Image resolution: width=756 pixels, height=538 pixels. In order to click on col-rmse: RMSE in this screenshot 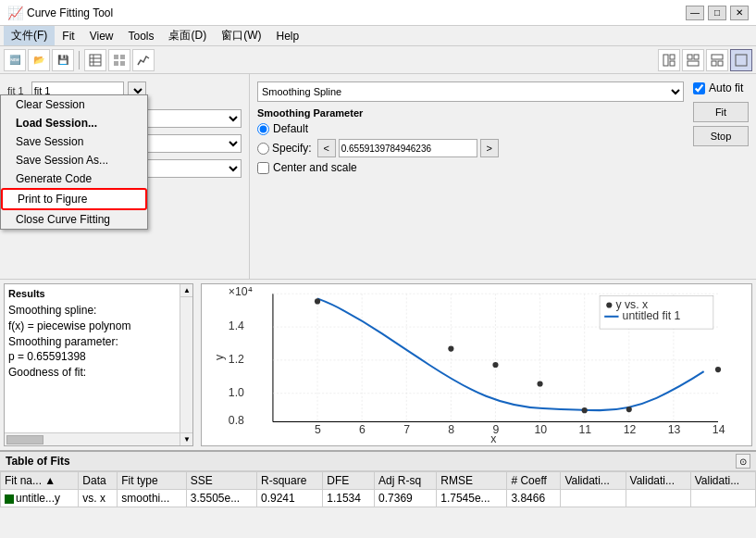, I will do `click(472, 482)`.